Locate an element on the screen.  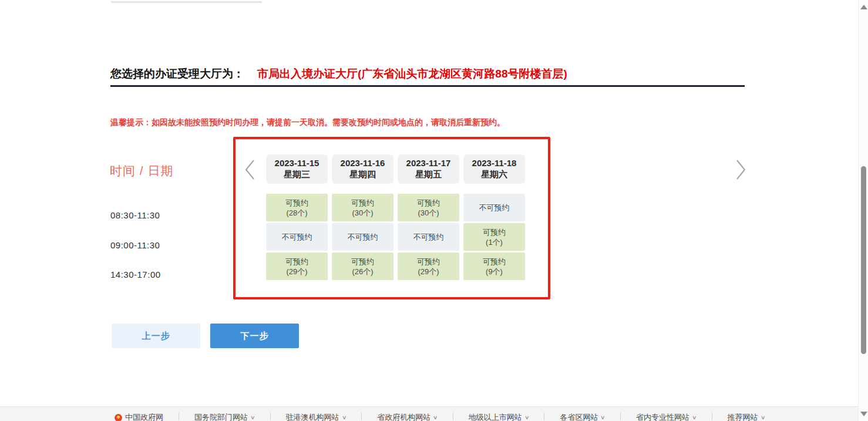
footer-link-1: 中国政府网 is located at coordinates (139, 417).